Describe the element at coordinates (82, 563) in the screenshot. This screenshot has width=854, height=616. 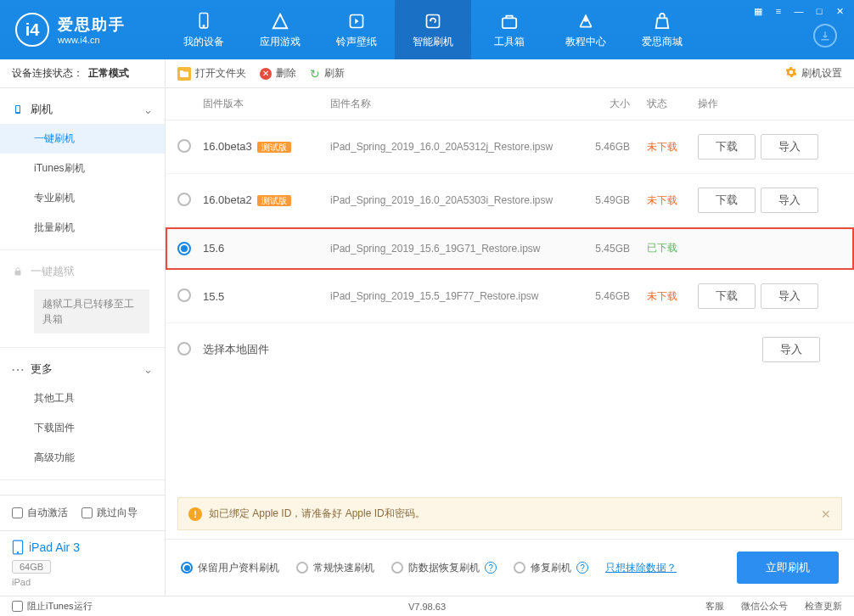
I see `device-info: iPad Air 3 64GB iPad` at that location.